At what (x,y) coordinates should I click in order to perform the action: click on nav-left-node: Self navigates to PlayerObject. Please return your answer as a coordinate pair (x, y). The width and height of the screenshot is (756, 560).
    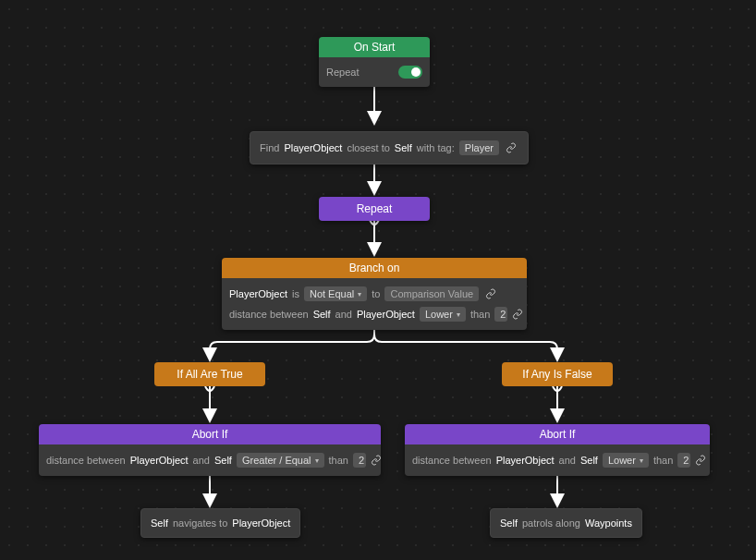
    Looking at the image, I should click on (220, 523).